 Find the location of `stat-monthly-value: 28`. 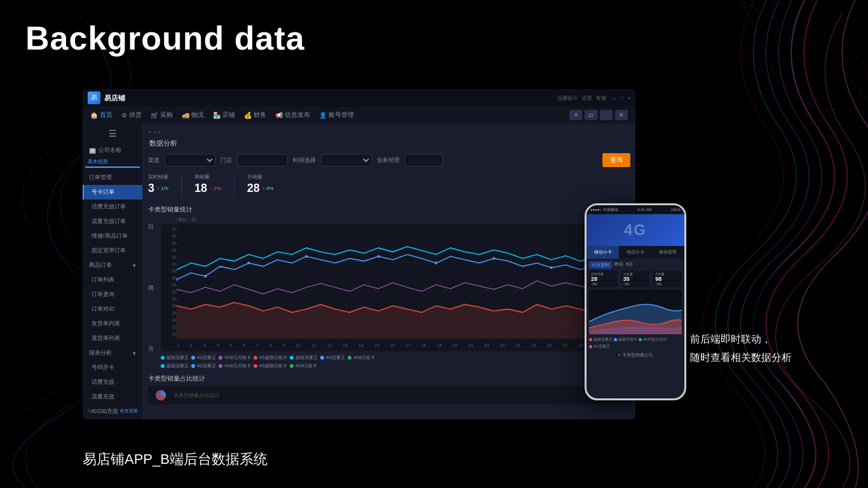

stat-monthly-value: 28 is located at coordinates (254, 188).